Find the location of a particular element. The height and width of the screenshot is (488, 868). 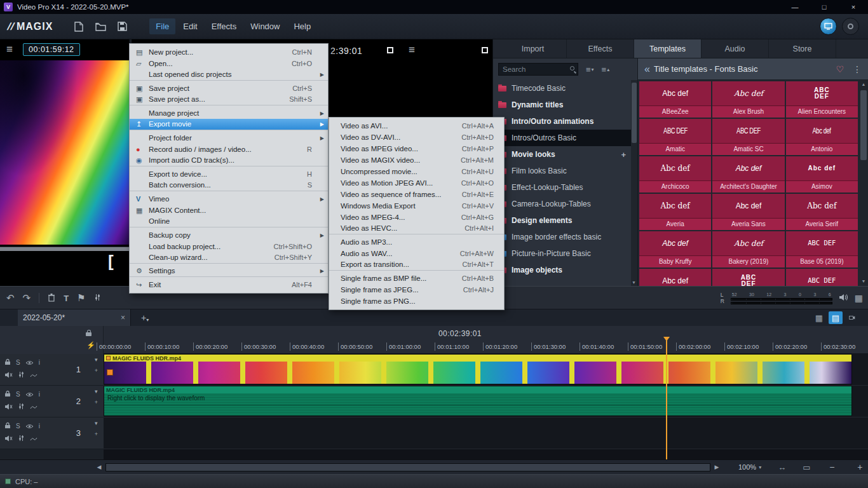

category-item: Intro/Outro animations + is located at coordinates (562, 121).